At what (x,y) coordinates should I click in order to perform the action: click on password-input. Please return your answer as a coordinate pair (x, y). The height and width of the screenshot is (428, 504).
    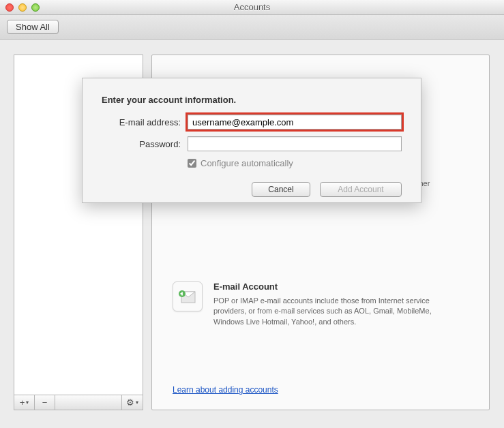
    Looking at the image, I should click on (295, 144).